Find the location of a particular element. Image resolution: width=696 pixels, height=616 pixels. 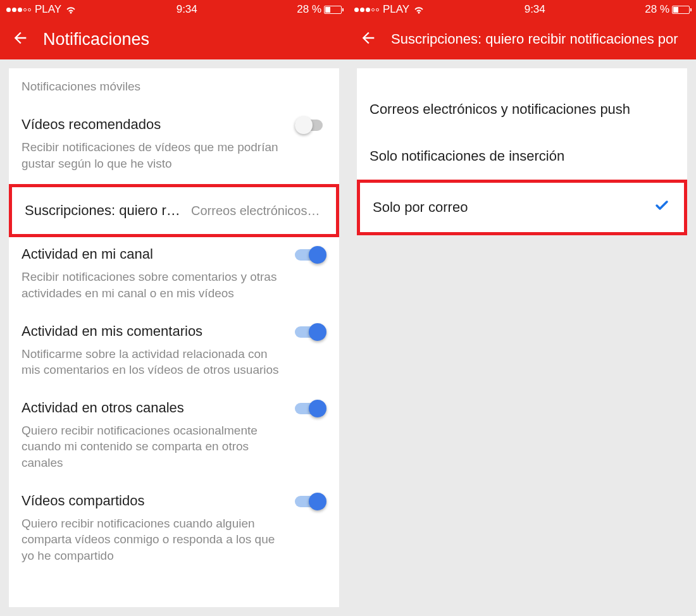

checkmark-icon is located at coordinates (662, 207).